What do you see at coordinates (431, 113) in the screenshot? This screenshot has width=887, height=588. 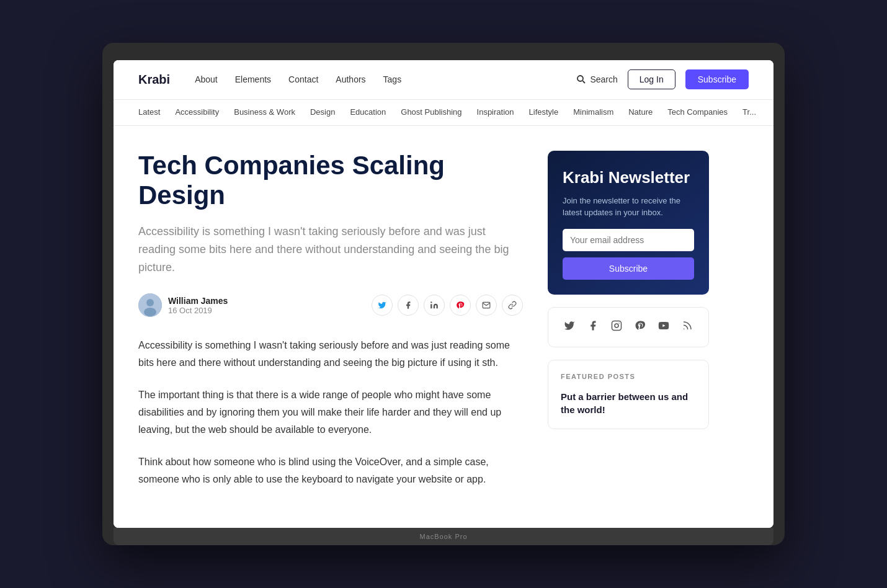 I see `tag-ghost: Ghost Publishing` at bounding box center [431, 113].